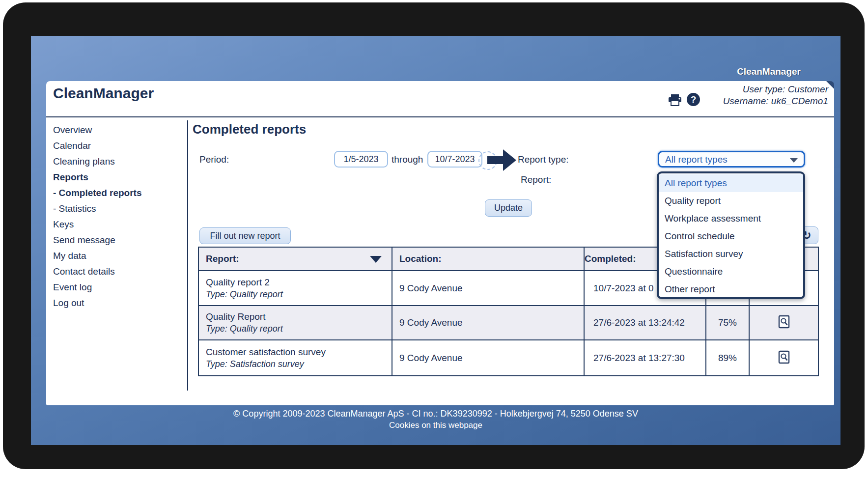 This screenshot has width=868, height=477. What do you see at coordinates (117, 272) in the screenshot?
I see `sidebar-item-contact-details: Contact details` at bounding box center [117, 272].